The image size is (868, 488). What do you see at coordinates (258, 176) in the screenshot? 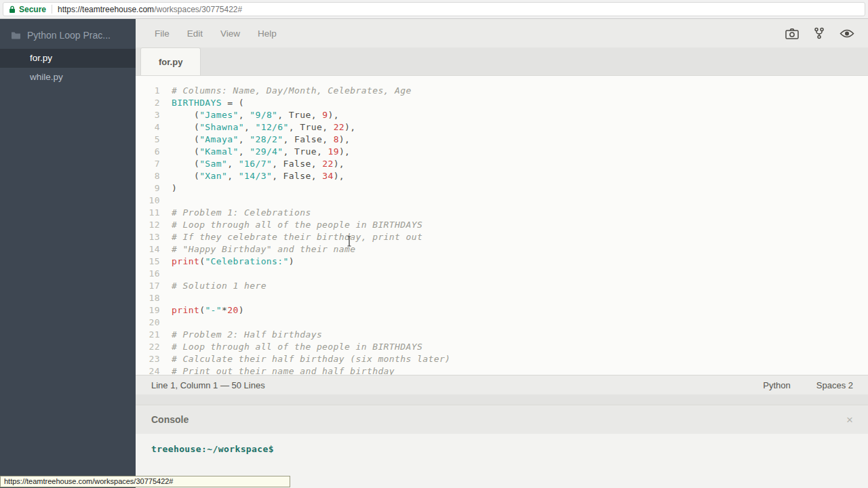
I see `code-text: ("Xan", "14/3", False, 34),` at bounding box center [258, 176].